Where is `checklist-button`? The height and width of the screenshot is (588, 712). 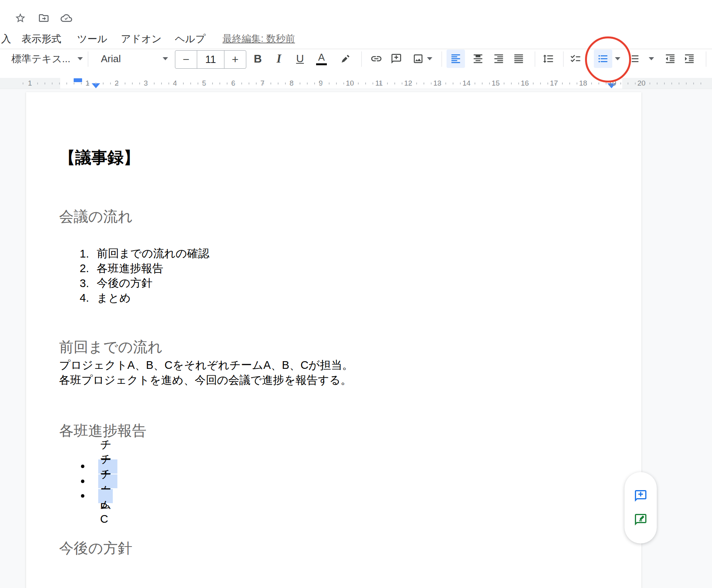 checklist-button is located at coordinates (575, 59).